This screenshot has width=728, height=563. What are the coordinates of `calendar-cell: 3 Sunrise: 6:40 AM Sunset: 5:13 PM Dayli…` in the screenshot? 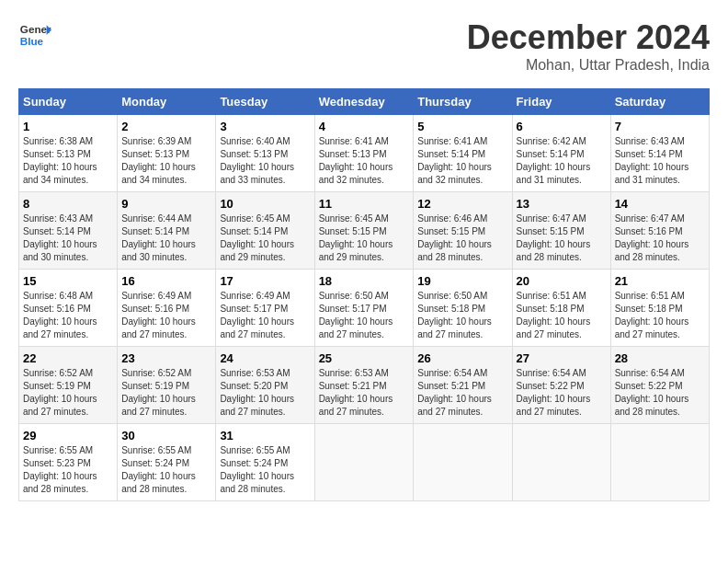 It's located at (265, 154).